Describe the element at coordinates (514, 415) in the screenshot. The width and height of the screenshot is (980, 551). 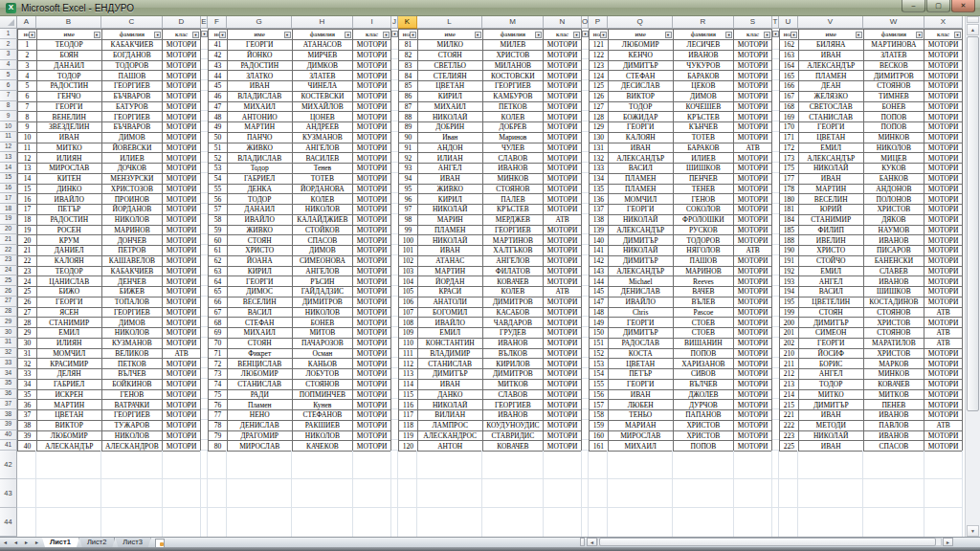
I see `cell-surname: ИВАНОВ` at that location.